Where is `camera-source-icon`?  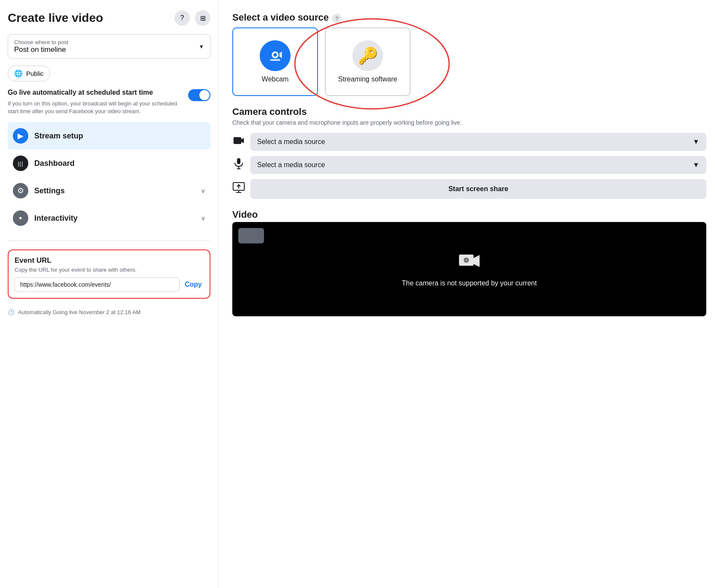 camera-source-icon is located at coordinates (239, 142).